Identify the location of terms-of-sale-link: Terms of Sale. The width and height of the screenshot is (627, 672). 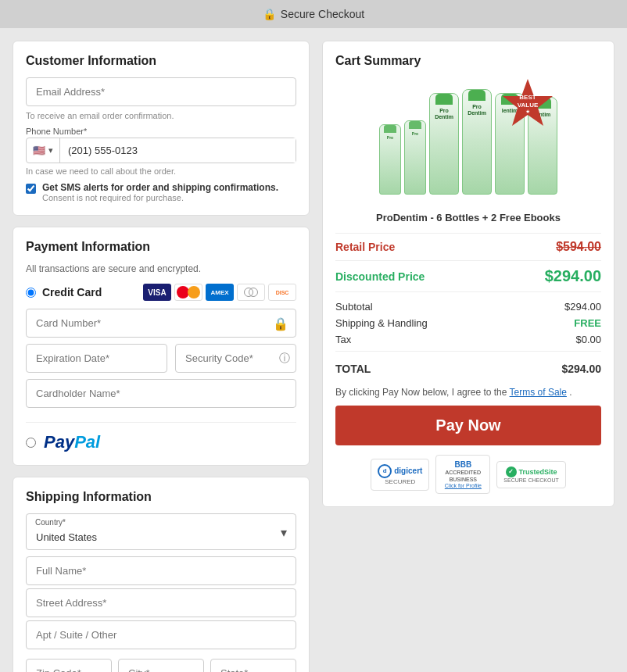
(538, 392).